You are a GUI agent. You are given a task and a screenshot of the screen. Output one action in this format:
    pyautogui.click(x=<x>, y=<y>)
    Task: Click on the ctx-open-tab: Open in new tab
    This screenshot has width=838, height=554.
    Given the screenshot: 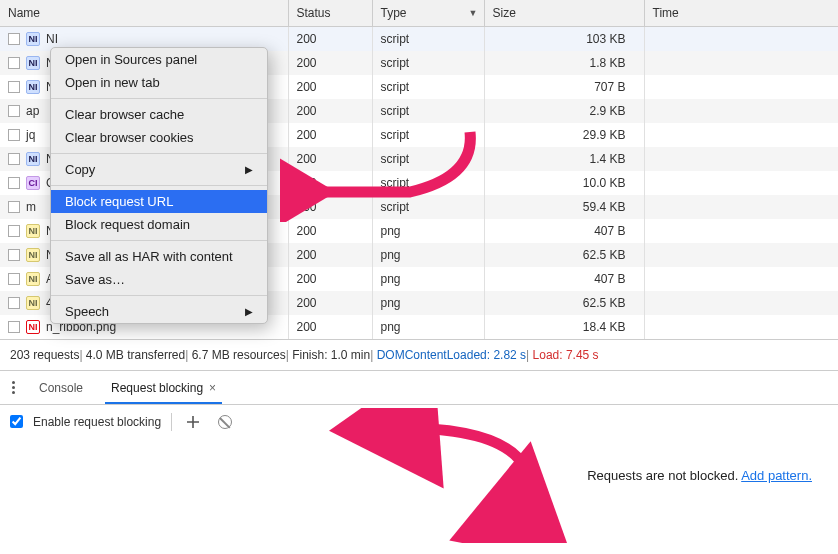 What is the action you would take?
    pyautogui.click(x=159, y=82)
    